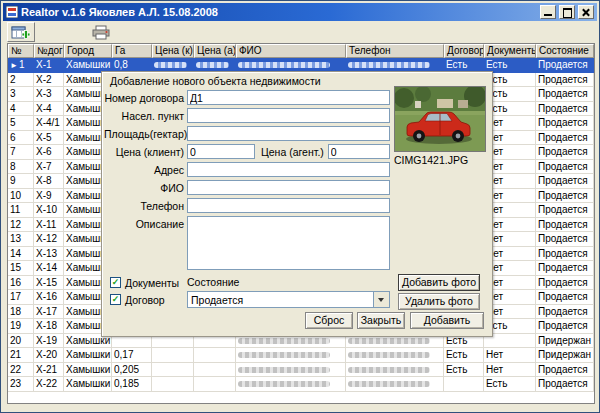 Image resolution: width=600 pixels, height=413 pixels. Describe the element at coordinates (116, 300) in the screenshot. I see `contract-checkbox: ✓` at that location.